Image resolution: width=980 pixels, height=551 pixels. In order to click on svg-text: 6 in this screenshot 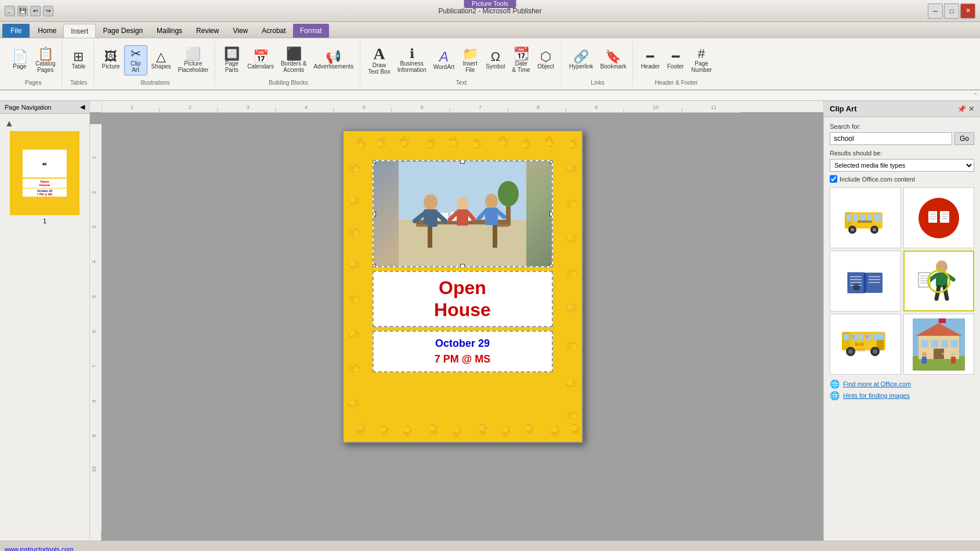, I will do `click(94, 332)`.